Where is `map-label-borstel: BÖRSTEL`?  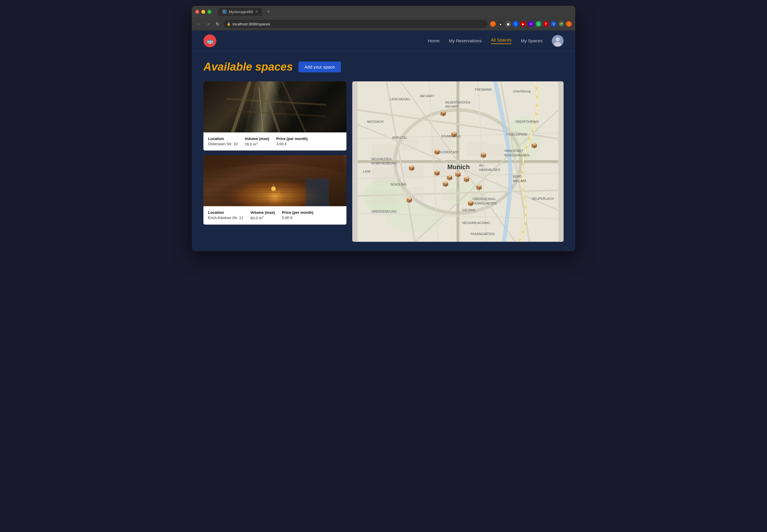 map-label-borstel: BÖRSTEL is located at coordinates (400, 138).